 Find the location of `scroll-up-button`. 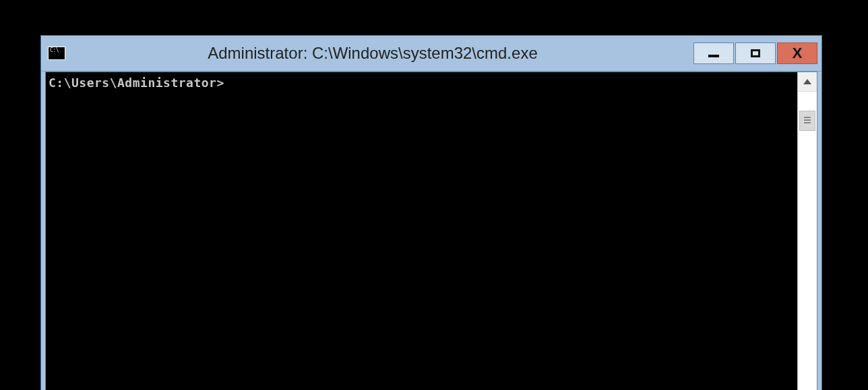

scroll-up-button is located at coordinates (807, 82).